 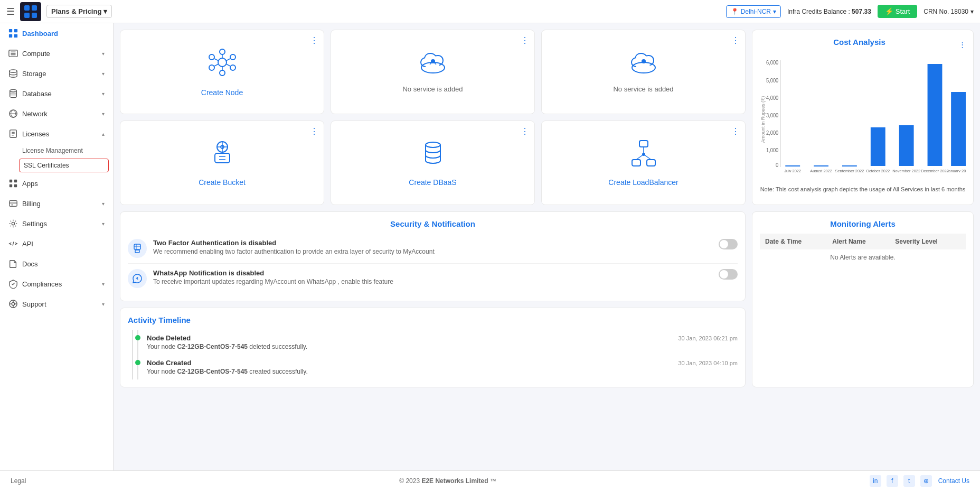 I want to click on sidebar-label-storage: Storage, so click(x=34, y=74).